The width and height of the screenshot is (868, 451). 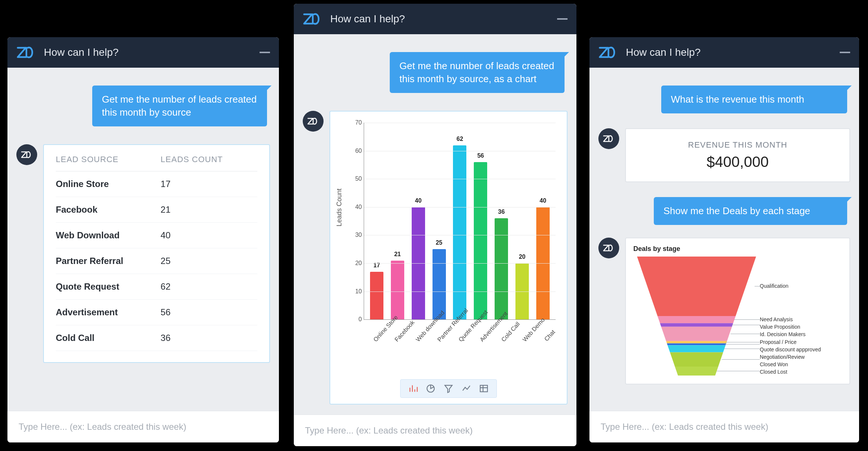 I want to click on table-row: Facebook21, so click(x=157, y=210).